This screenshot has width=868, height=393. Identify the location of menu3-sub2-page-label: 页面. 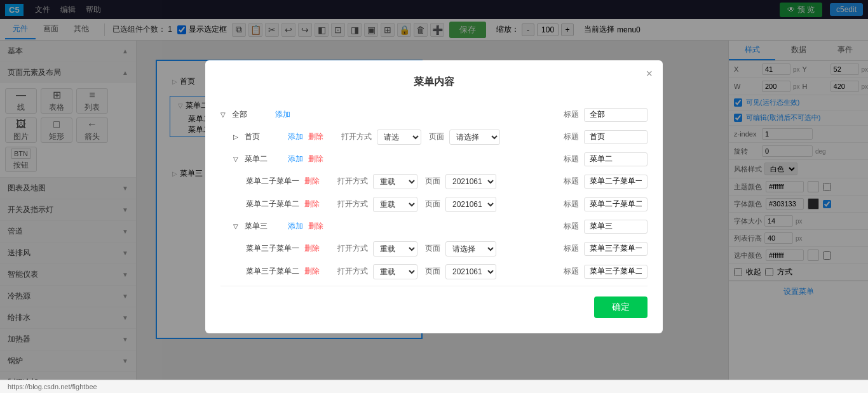
(433, 272).